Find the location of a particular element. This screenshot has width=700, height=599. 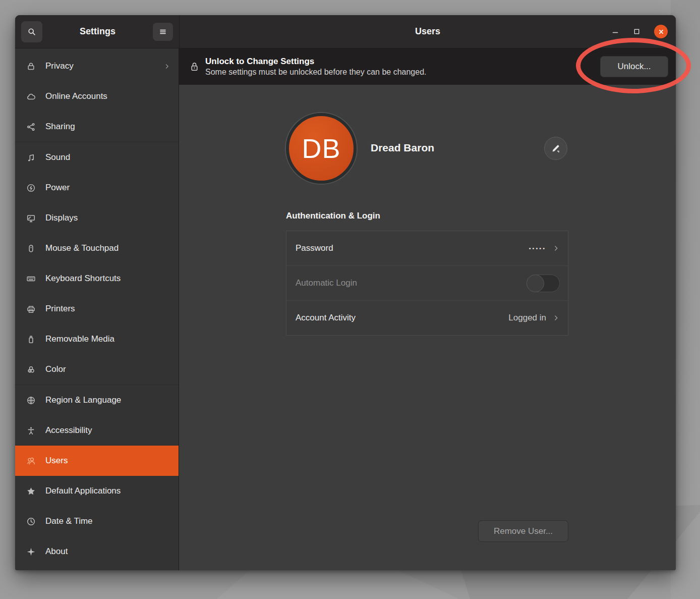

edit-name-button is located at coordinates (556, 148).